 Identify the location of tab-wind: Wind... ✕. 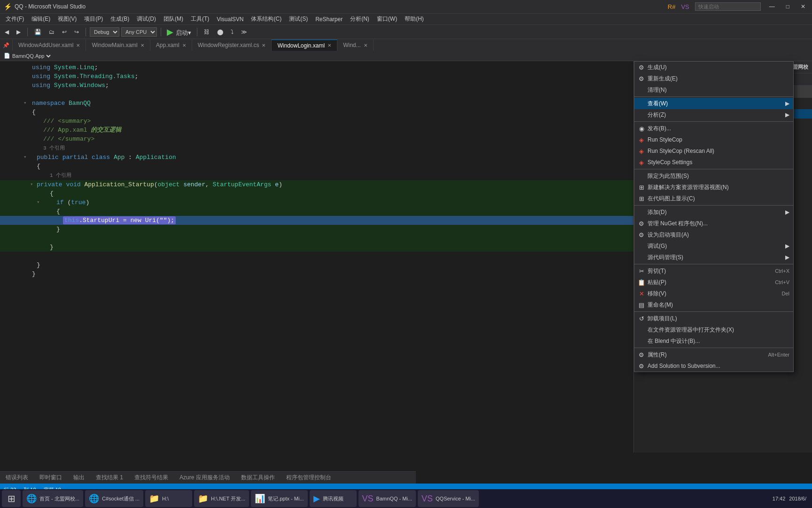
(355, 45).